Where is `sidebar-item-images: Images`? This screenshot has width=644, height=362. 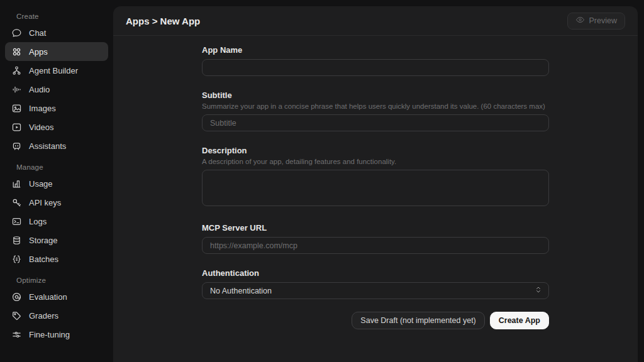
sidebar-item-images: Images is located at coordinates (57, 108).